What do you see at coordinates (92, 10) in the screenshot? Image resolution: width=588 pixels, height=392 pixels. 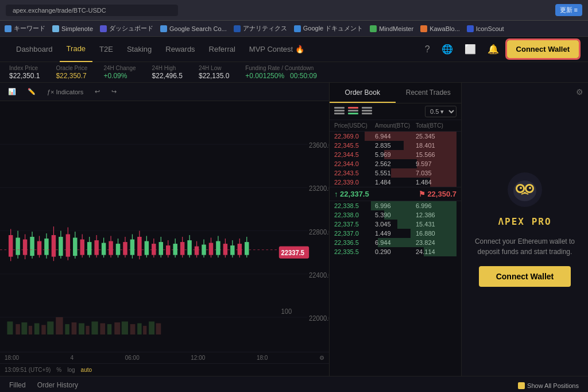 I see `browser-url: apex.exchange/trade/BTC-USDC` at bounding box center [92, 10].